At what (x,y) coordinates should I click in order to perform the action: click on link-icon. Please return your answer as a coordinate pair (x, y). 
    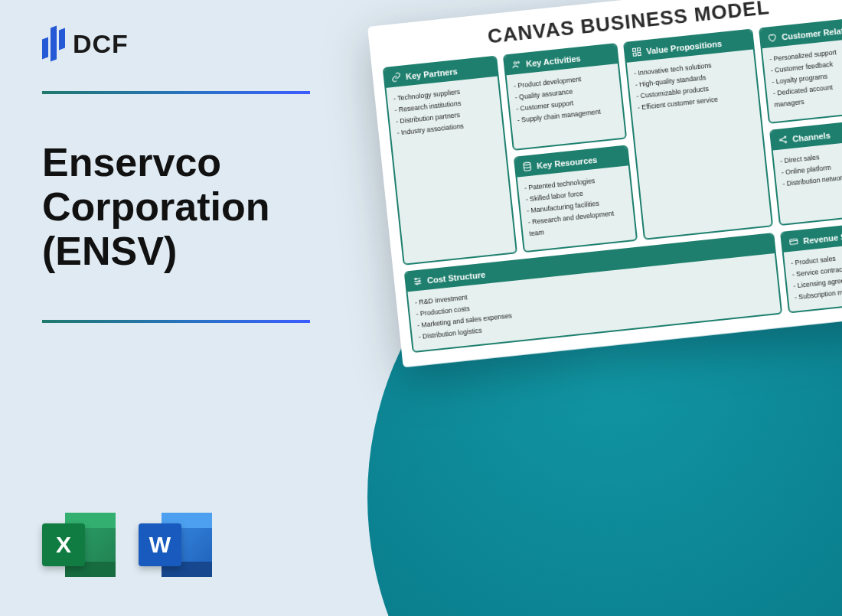
    Looking at the image, I should click on (396, 77).